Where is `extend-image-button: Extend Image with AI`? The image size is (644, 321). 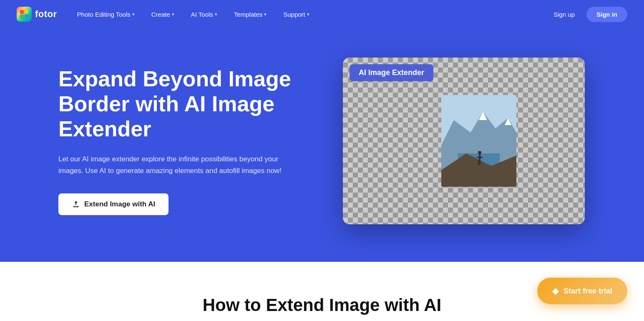
extend-image-button: Extend Image with AI is located at coordinates (113, 204).